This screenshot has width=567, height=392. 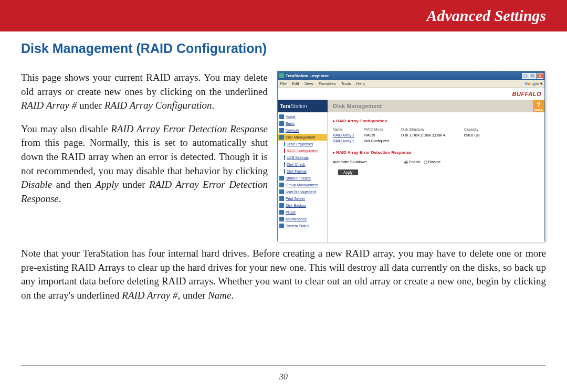 What do you see at coordinates (302, 178) in the screenshot?
I see `sidebar-shared: Shared Folders` at bounding box center [302, 178].